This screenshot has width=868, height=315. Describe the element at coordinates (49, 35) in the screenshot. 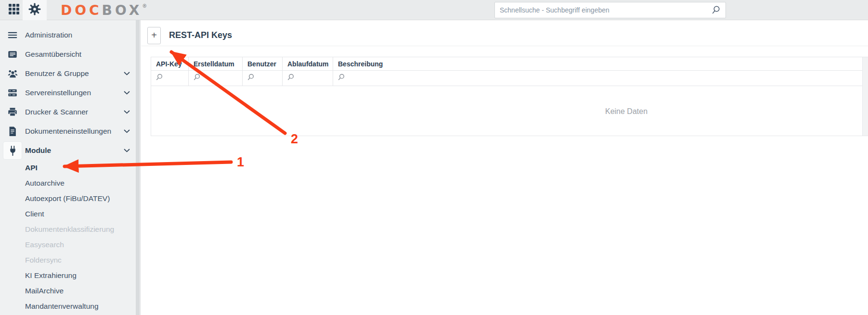

I see `sidebar-item-label: Administration` at that location.